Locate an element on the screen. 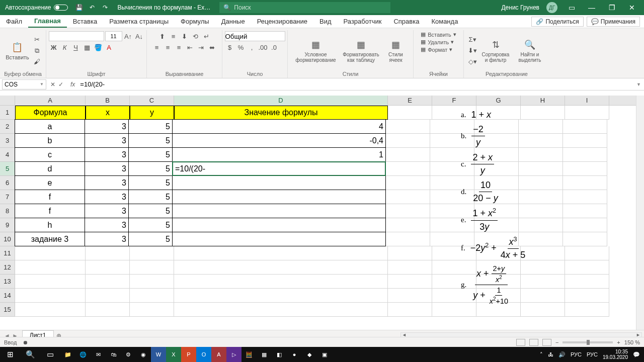 The image size is (644, 362). font-family-select is located at coordinates (76, 36).